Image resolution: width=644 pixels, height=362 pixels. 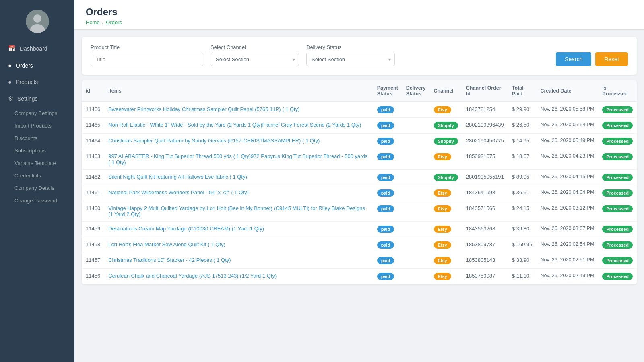 What do you see at coordinates (359, 55) in the screenshot?
I see `filter-row: Product Title Select Channel Select Sect…` at bounding box center [359, 55].